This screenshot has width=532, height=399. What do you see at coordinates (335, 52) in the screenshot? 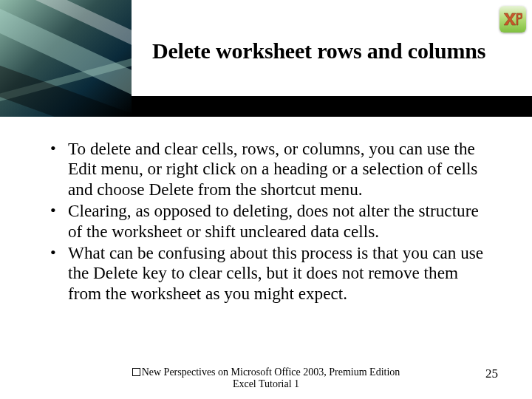
I see `title-container: Delete worksheet rows and columns` at bounding box center [335, 52].